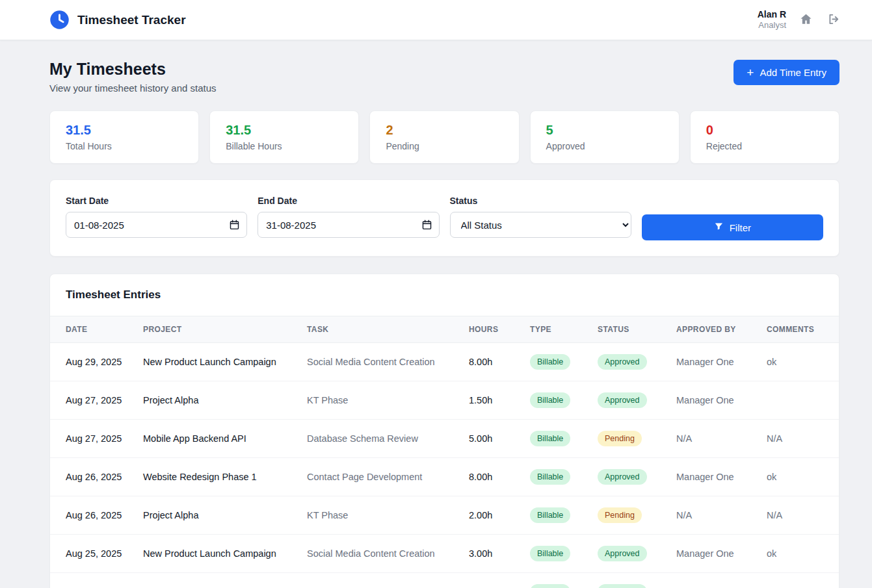  I want to click on end-date-input, so click(349, 225).